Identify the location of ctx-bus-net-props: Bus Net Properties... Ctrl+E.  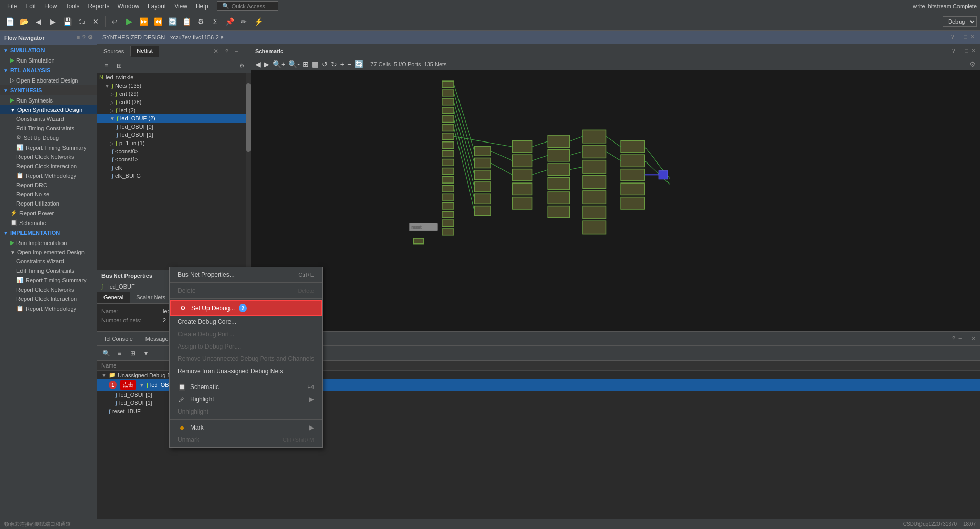
(246, 275).